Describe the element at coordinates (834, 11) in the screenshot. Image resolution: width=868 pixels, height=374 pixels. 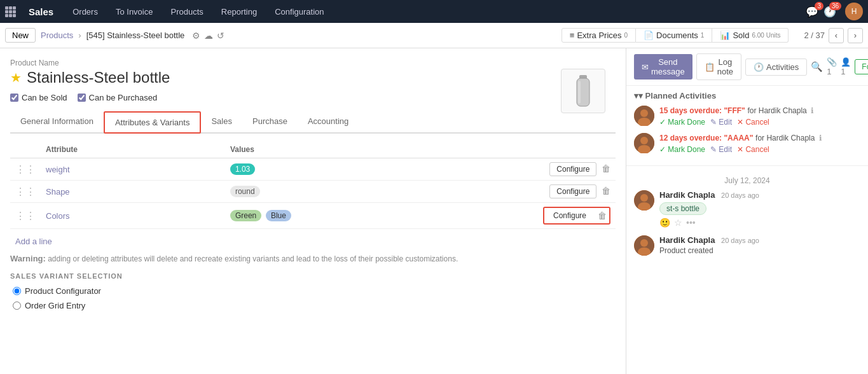
I see `nav-right: 💬 3 🕐 36 H` at that location.